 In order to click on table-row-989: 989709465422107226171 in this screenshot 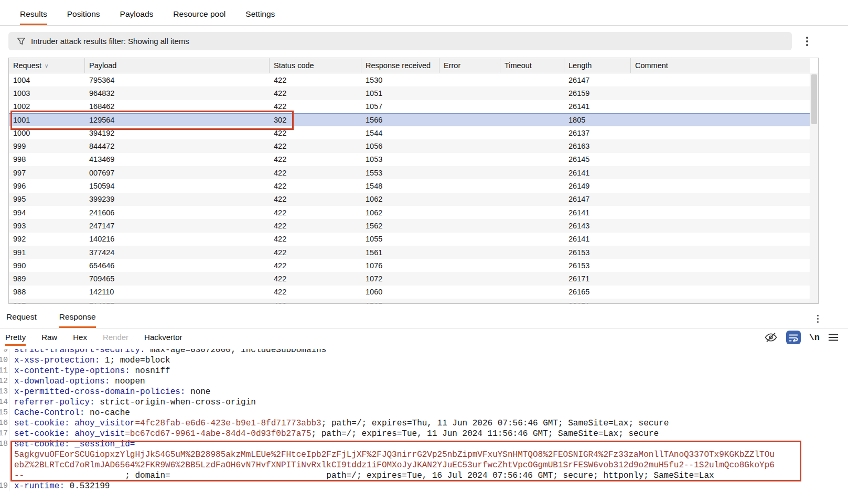, I will do `click(410, 279)`.